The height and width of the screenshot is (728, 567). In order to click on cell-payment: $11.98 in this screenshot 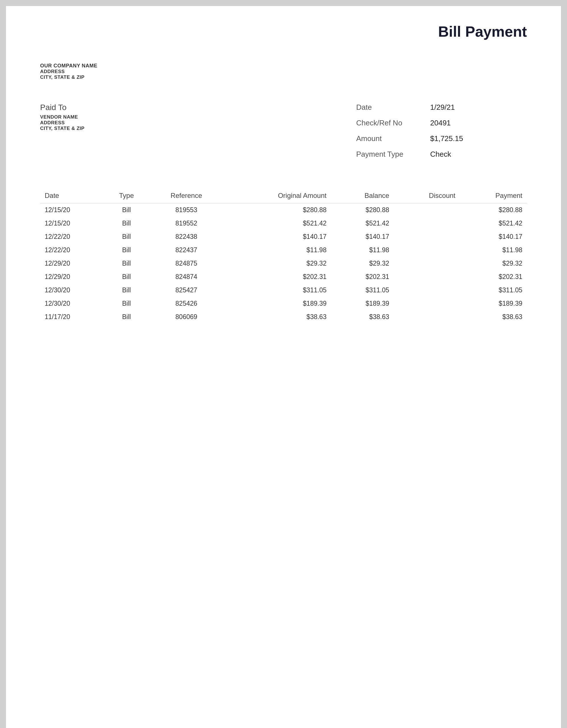, I will do `click(494, 250)`.